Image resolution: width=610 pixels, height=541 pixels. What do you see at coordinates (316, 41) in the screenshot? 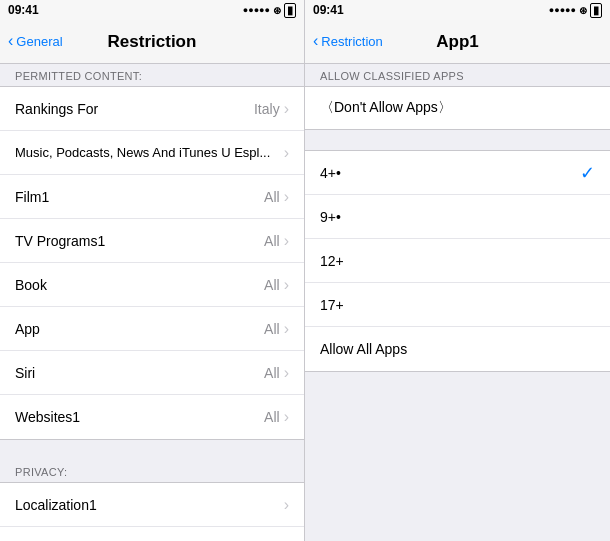
I see `right-back-chevron-icon: ‹` at bounding box center [316, 41].